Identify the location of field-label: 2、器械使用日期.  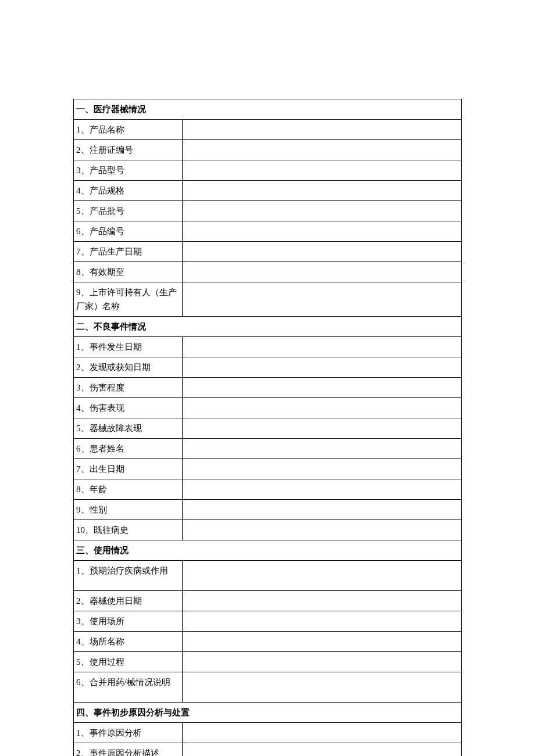
(128, 601).